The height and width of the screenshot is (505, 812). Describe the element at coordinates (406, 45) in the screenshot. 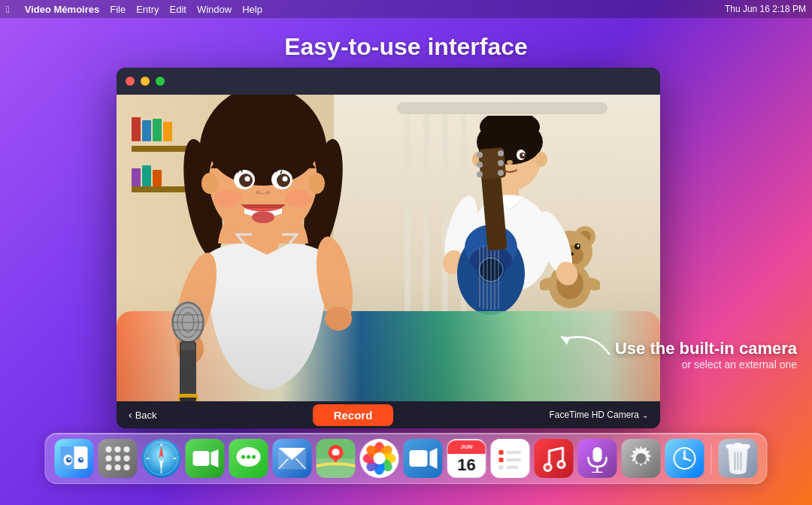

I see `page-title: Easy-to-use interface` at that location.